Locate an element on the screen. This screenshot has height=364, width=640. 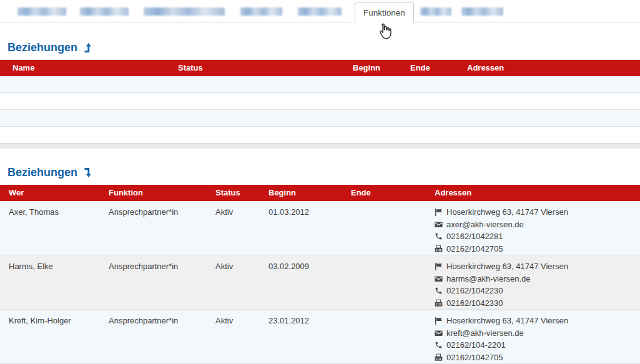
tab-funktionen-label: Funktionen is located at coordinates (385, 12).